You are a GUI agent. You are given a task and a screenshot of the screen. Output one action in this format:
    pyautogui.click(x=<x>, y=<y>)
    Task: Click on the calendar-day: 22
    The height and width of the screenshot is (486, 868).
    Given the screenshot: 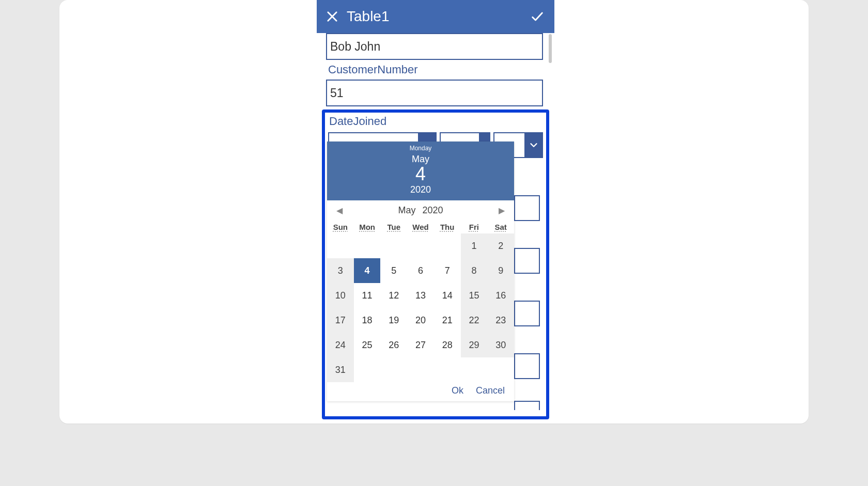 What is the action you would take?
    pyautogui.click(x=474, y=320)
    